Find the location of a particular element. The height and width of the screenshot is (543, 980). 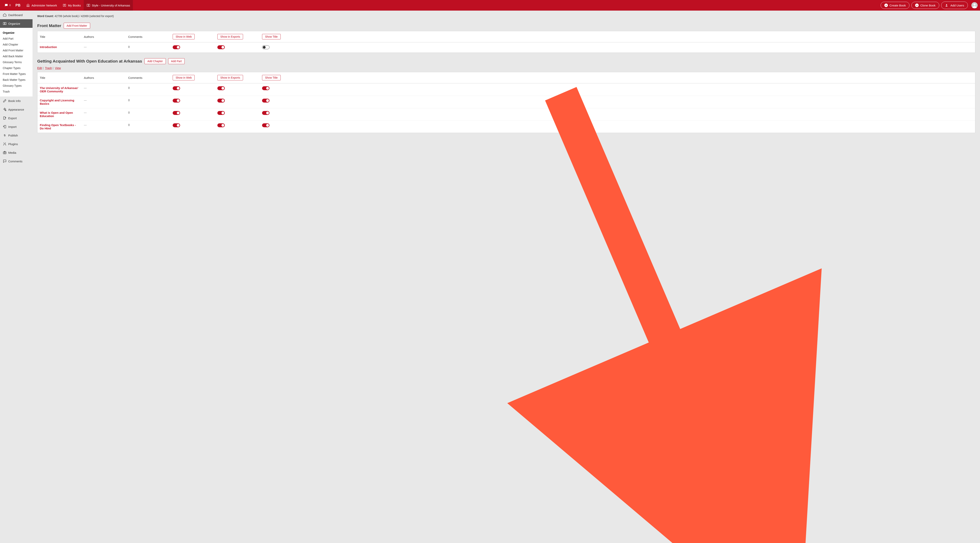

sidebar-label: Organize is located at coordinates (14, 24).